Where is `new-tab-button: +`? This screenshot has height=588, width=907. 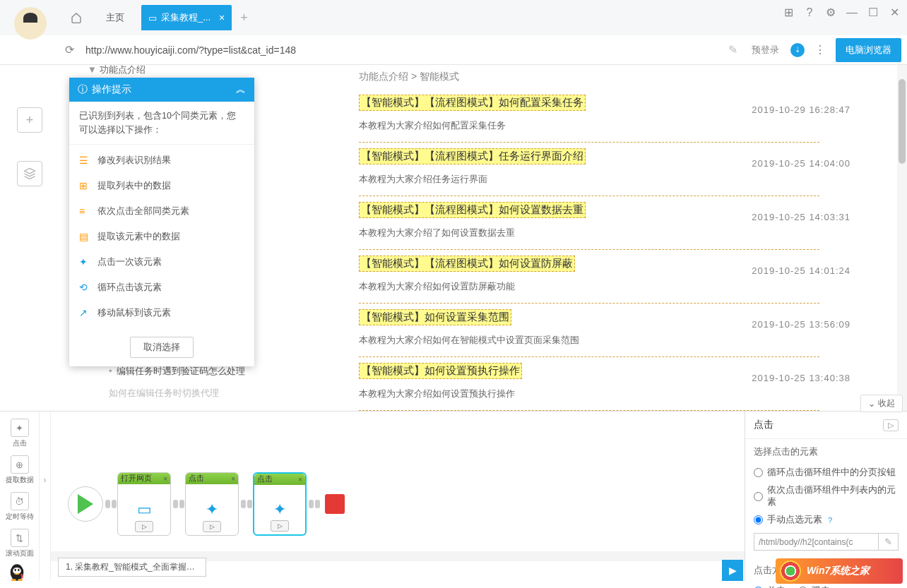 new-tab-button: + is located at coordinates (244, 18).